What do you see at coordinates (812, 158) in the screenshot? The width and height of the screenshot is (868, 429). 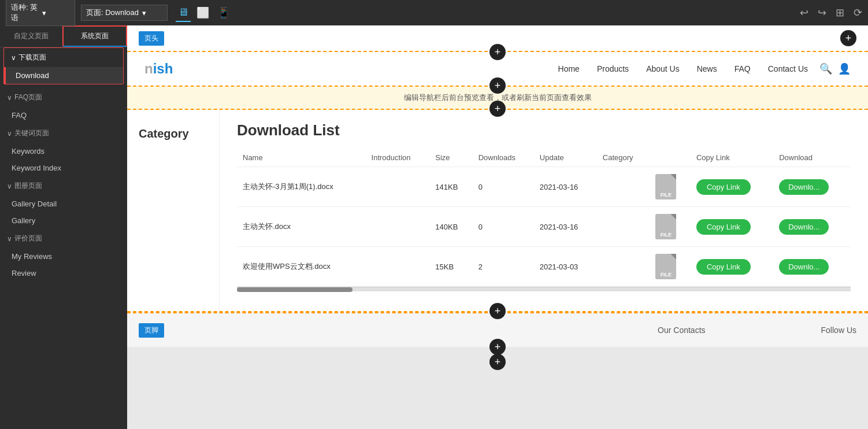 I see `col-download: Download` at bounding box center [812, 158].